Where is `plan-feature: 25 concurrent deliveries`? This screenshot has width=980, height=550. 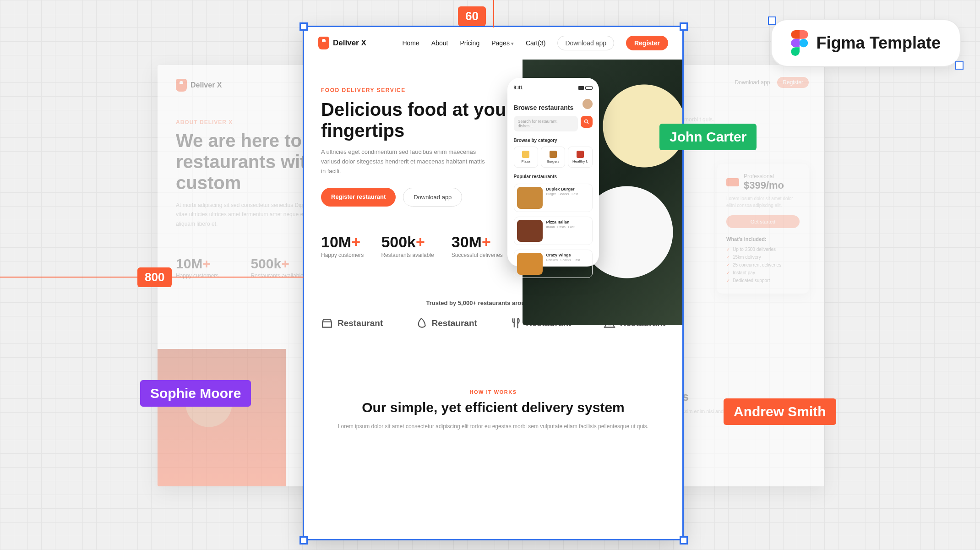
plan-feature: 25 concurrent deliveries is located at coordinates (763, 265).